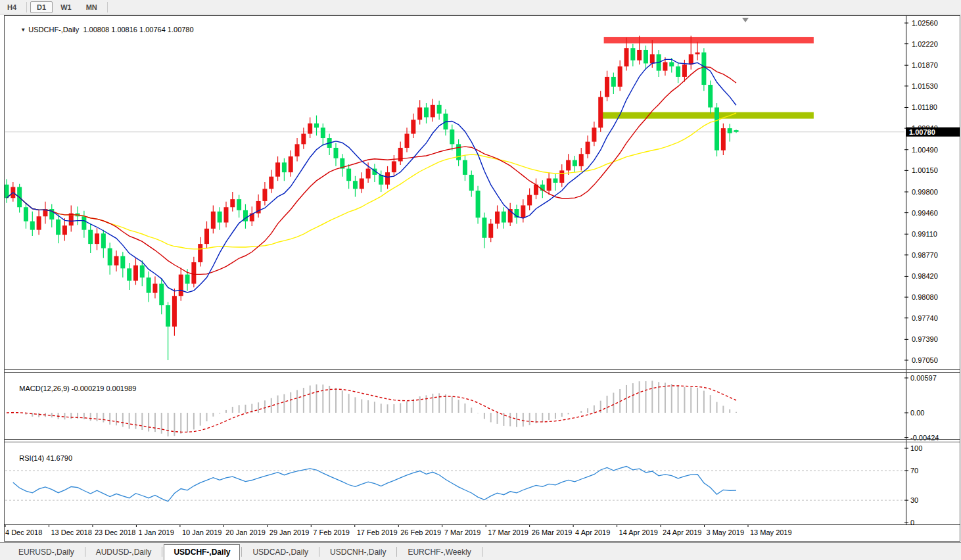 Image resolution: width=961 pixels, height=560 pixels. I want to click on tab-audusd-daily: AUDUSD-,Daily, so click(124, 552).